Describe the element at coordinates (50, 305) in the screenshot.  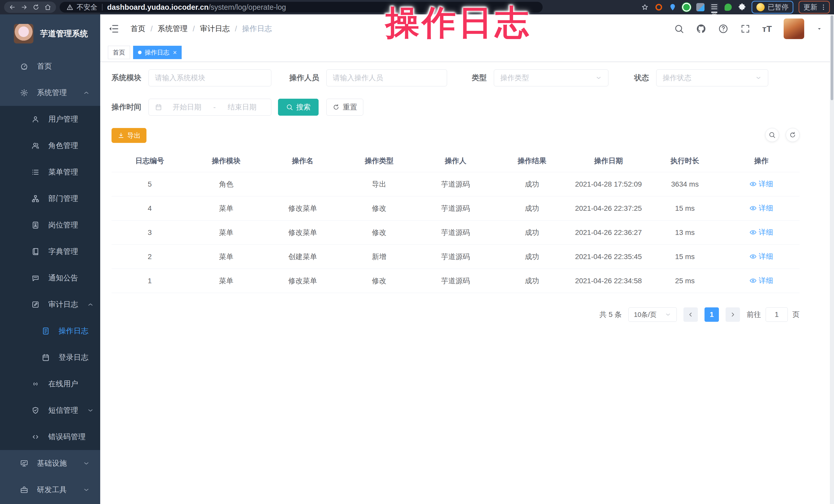
I see `sidebar-item-审计日志: 审计日志` at that location.